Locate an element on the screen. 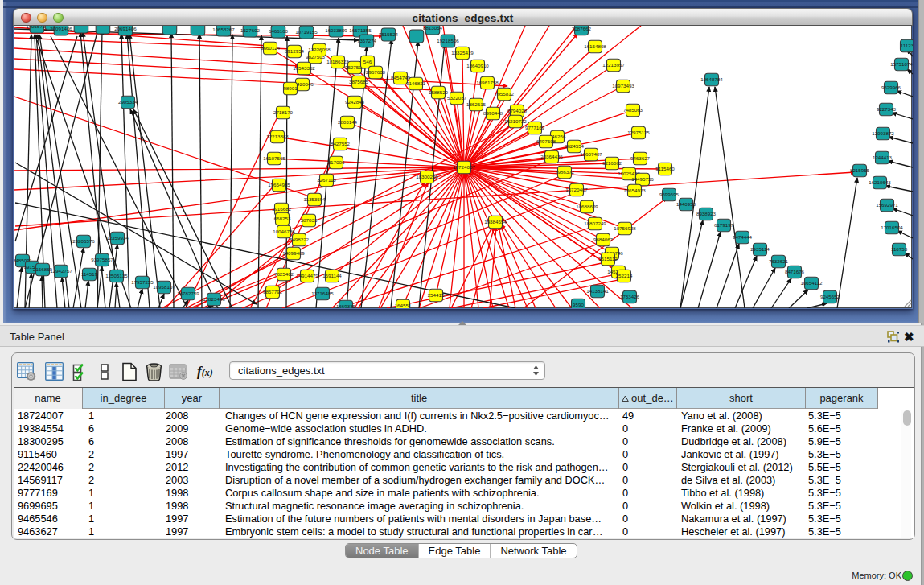  svg-text: 114519 is located at coordinates (90, 274).